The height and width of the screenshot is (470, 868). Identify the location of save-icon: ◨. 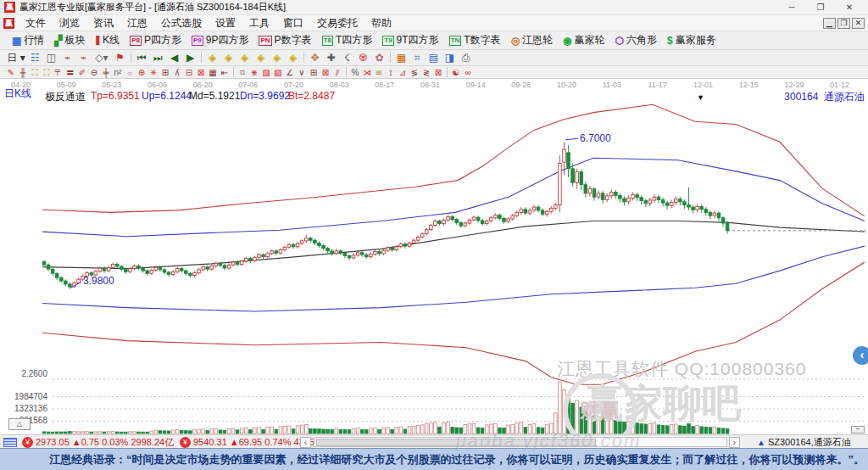
(449, 58).